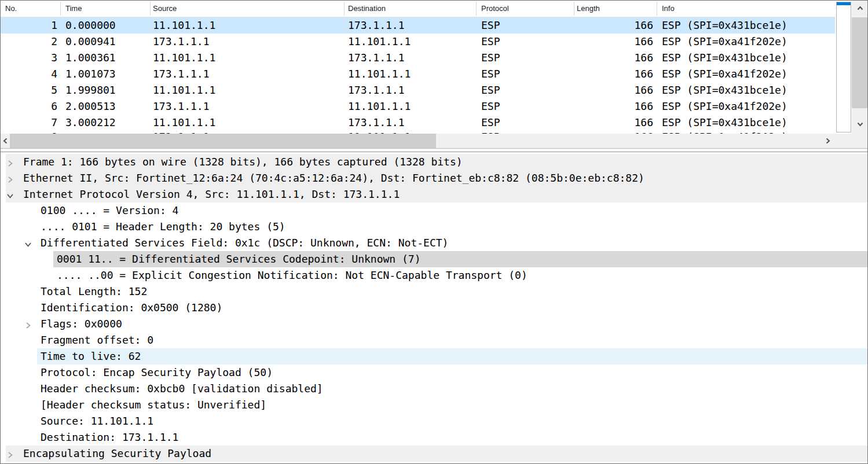  Describe the element at coordinates (163, 227) in the screenshot. I see `detail-row-text: .... 0101 = Header Length: 20 bytes (5)` at that location.